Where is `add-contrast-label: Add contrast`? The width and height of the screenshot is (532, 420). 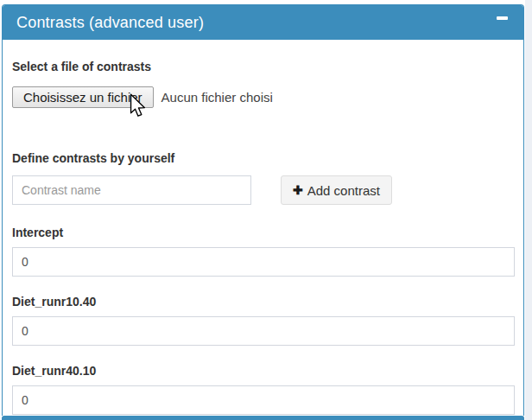 add-contrast-label: Add contrast is located at coordinates (344, 190).